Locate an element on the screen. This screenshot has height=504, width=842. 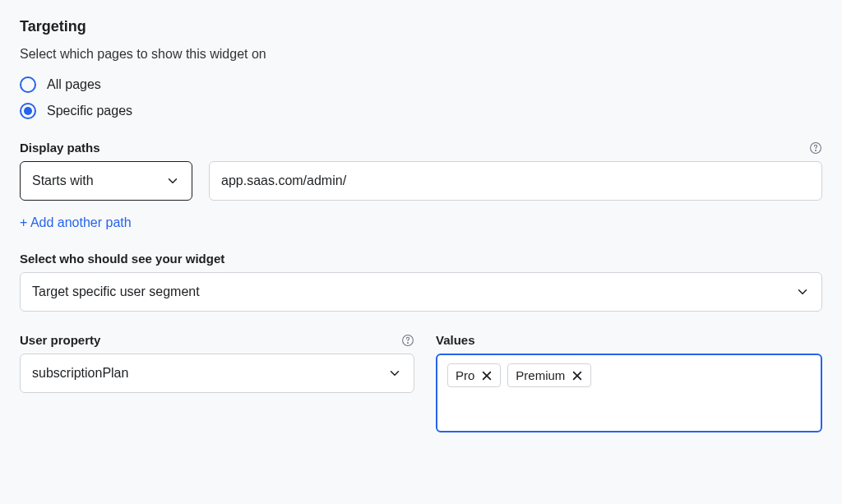
values-label: Values is located at coordinates (629, 340).